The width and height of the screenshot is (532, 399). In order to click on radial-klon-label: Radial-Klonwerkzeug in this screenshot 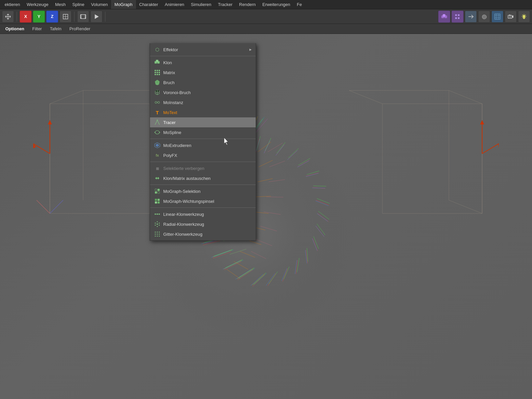, I will do `click(184, 224)`.